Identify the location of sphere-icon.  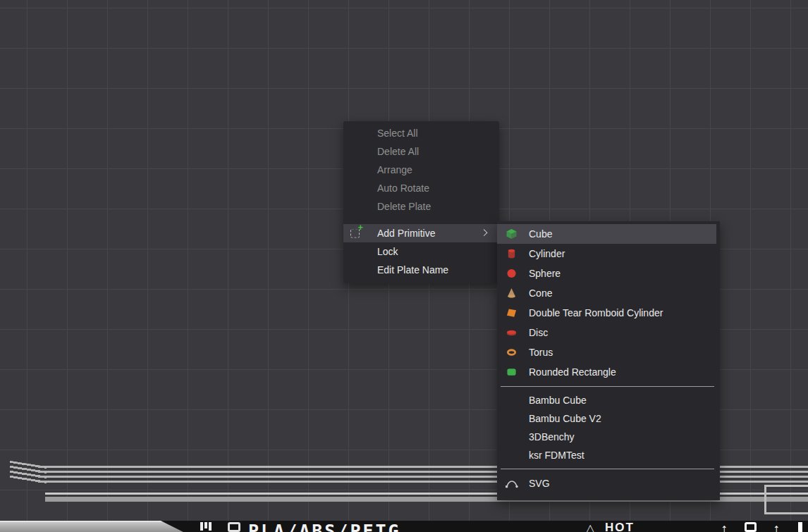
(512, 273).